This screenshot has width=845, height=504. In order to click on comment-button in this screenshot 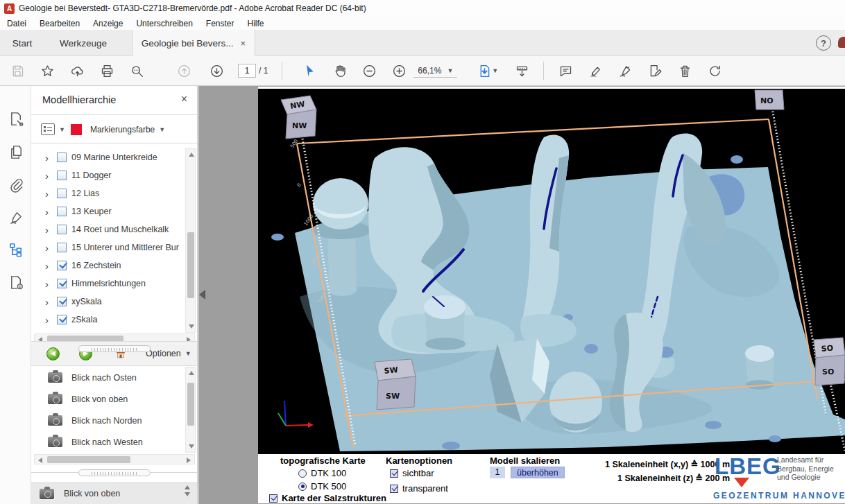, I will do `click(565, 71)`.